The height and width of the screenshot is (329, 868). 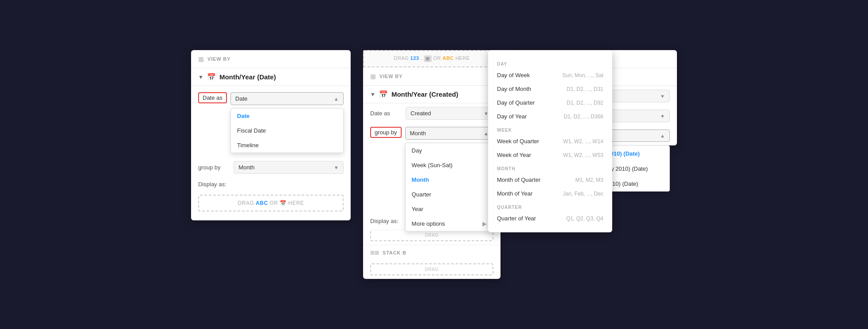 What do you see at coordinates (550, 180) in the screenshot?
I see `submenu-item-month-of-quarter: Month of Quarter M1, M2, M3` at bounding box center [550, 180].